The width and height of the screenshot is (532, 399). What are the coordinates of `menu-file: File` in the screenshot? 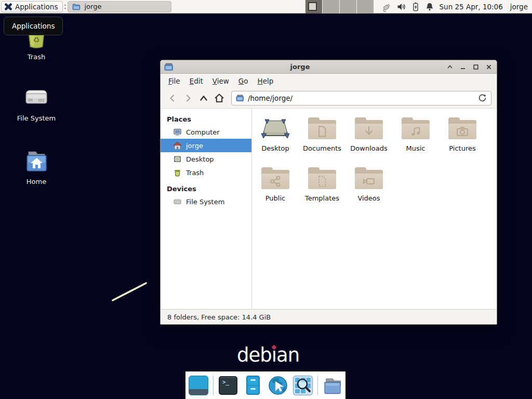 It's located at (175, 81).